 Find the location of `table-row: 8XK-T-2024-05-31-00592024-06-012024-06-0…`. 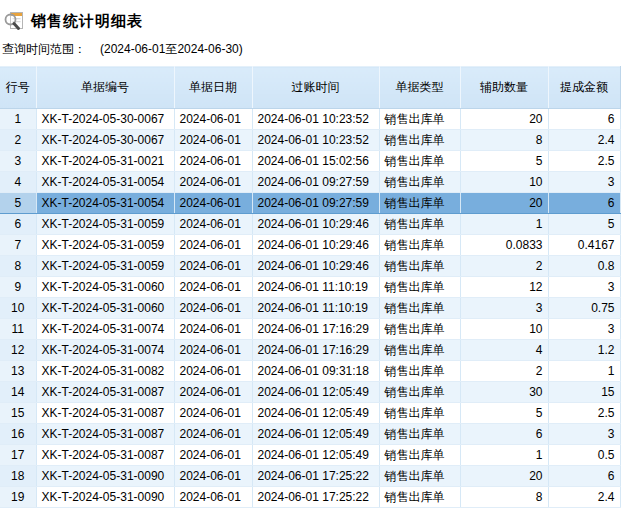

table-row: 8XK-T-2024-05-31-00592024-06-012024-06-0… is located at coordinates (310, 266).